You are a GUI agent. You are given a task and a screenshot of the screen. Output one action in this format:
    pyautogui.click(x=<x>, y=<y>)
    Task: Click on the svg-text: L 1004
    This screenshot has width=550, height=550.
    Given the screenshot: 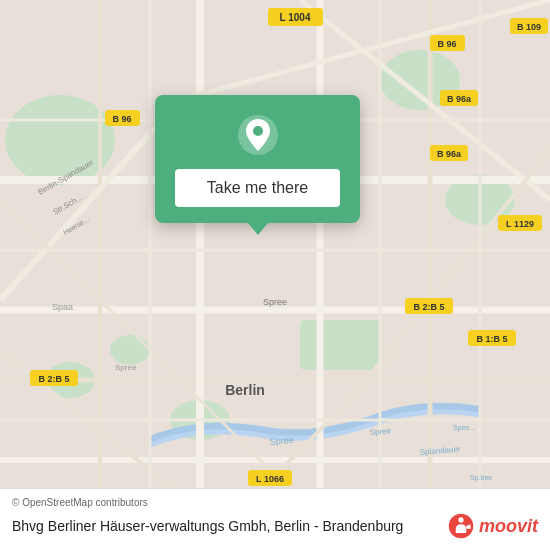 What is the action you would take?
    pyautogui.click(x=296, y=18)
    